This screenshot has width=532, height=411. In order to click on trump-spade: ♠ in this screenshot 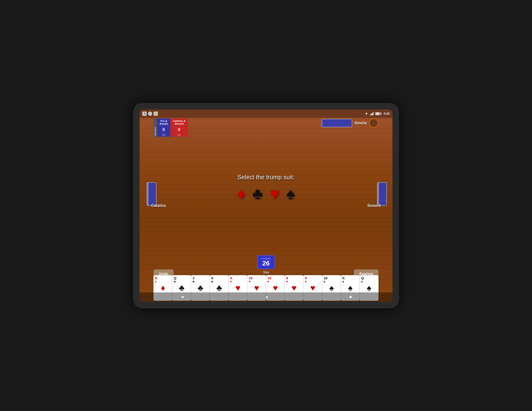, I will do `click(291, 193)`.